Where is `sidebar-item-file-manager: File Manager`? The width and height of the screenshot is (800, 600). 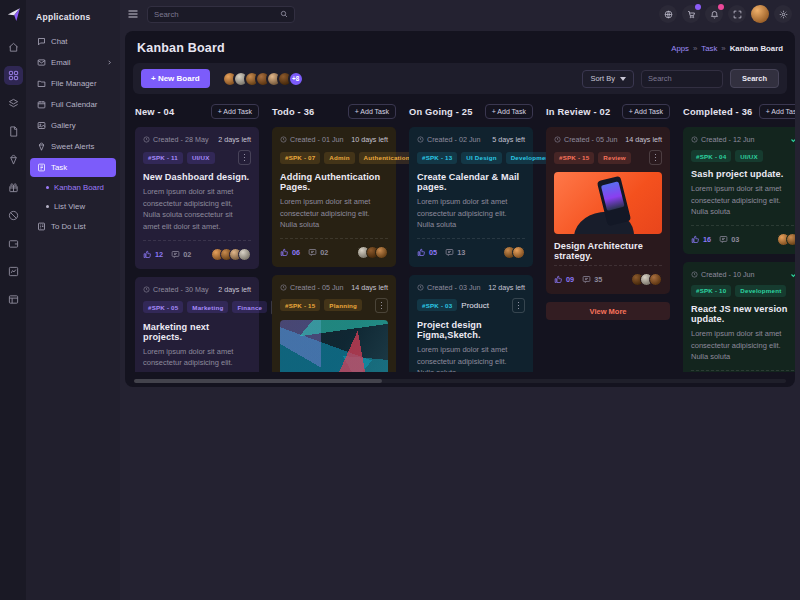 sidebar-item-file-manager: File Manager is located at coordinates (73, 84).